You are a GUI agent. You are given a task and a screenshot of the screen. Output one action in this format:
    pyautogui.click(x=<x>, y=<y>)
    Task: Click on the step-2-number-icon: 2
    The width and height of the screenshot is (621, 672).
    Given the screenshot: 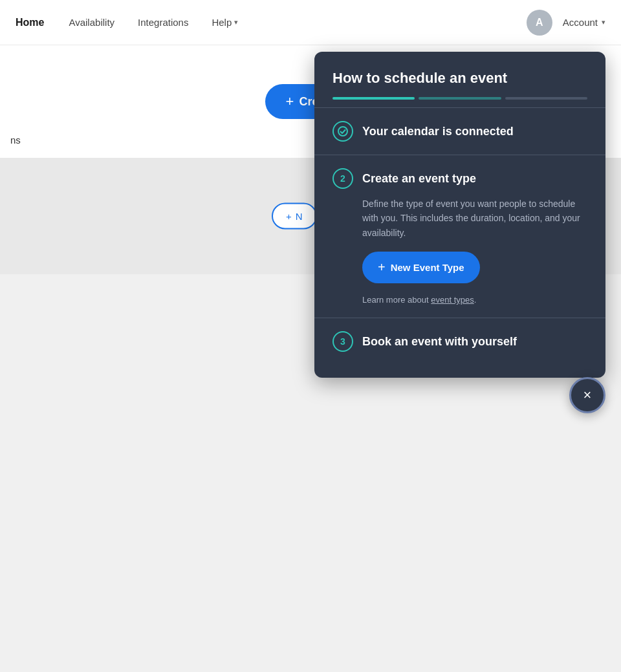 What is the action you would take?
    pyautogui.click(x=343, y=179)
    